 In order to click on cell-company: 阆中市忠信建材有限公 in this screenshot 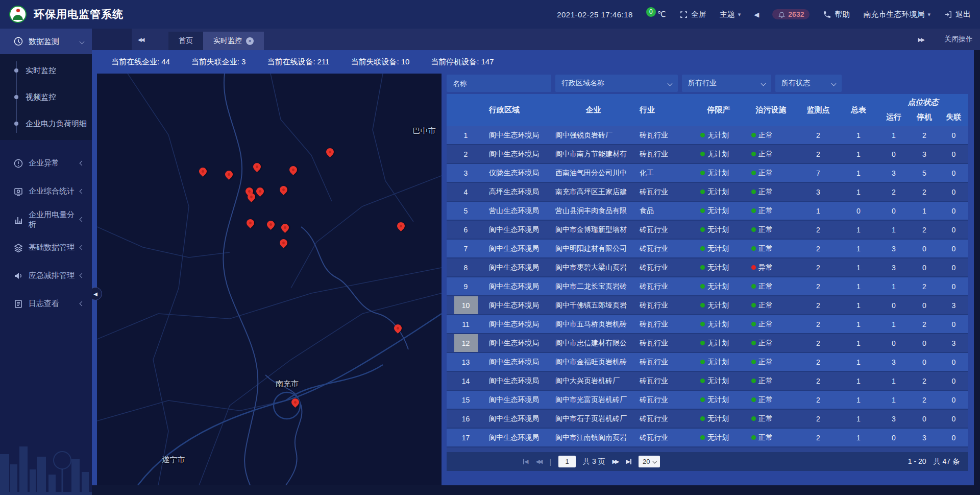, I will do `click(593, 343)`.